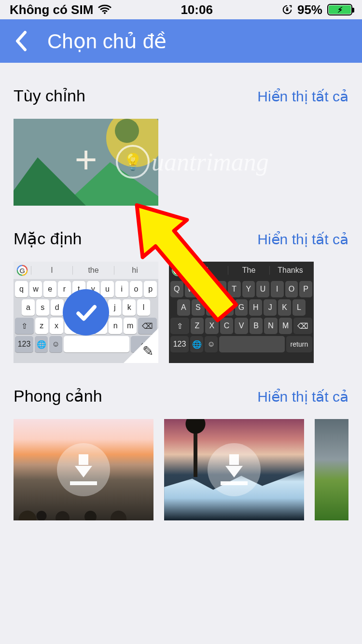 Image resolution: width=362 pixels, height=644 pixels. What do you see at coordinates (51, 10) in the screenshot?
I see `carrier-text: Không có SIM` at bounding box center [51, 10].